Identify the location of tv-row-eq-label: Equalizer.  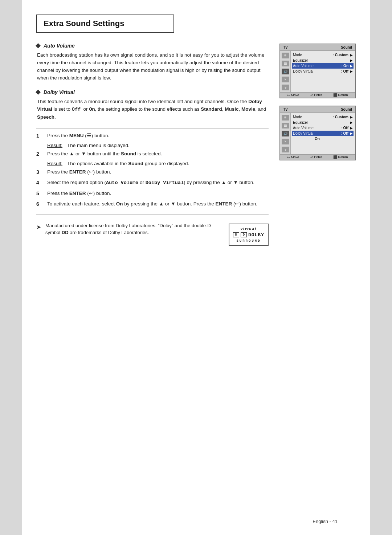
(322, 60).